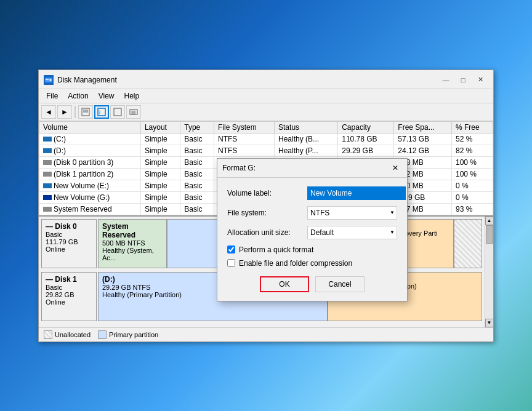 This screenshot has height=411, width=532. What do you see at coordinates (134, 112) in the screenshot?
I see `toolbar-btn-6: ▤` at bounding box center [134, 112].